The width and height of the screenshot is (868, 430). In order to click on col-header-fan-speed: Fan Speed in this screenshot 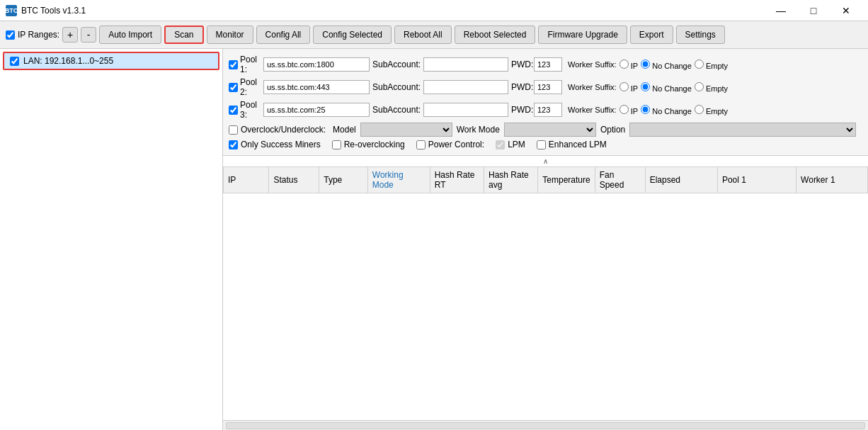, I will do `click(620, 180)`.